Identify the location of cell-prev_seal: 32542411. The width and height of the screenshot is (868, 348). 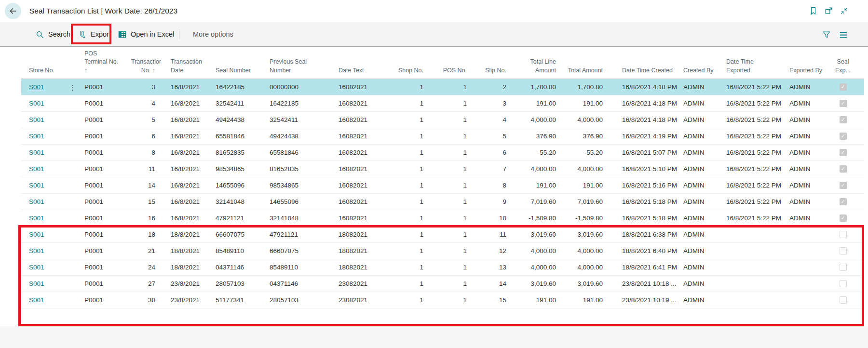
(295, 120).